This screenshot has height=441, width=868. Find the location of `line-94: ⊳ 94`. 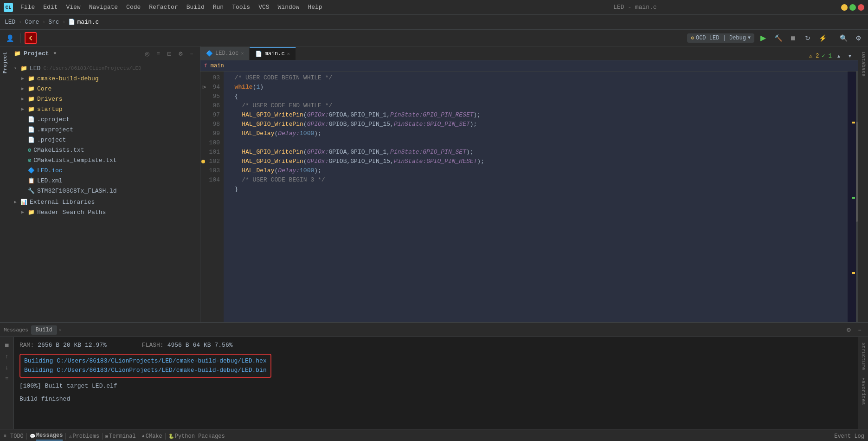

line-94: ⊳ 94 is located at coordinates (210, 87).